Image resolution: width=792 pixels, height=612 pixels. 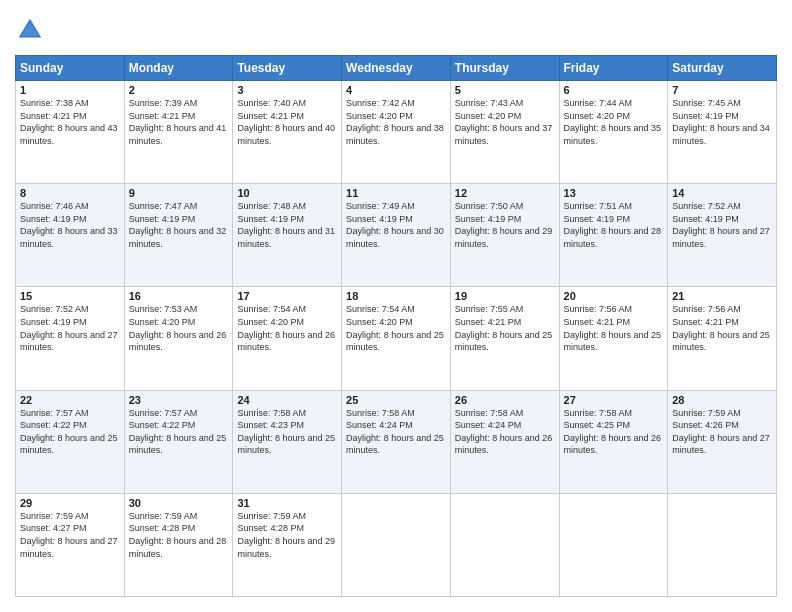 I want to click on calendar-cell: 10 Sunrise: 7:48 AM Sunset: 4:19 PM Dayl…, so click(x=288, y=236).